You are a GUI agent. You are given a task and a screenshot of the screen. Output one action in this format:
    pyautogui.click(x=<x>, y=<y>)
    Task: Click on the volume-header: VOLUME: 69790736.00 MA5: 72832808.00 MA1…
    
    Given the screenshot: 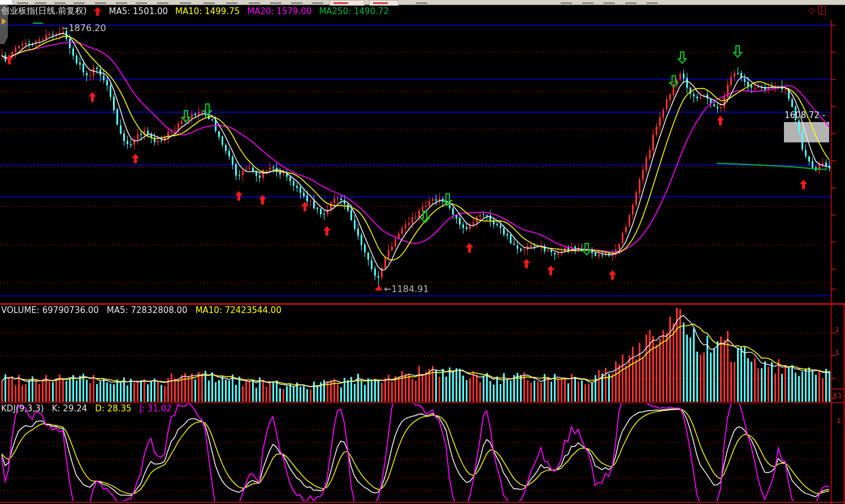 What is the action you would take?
    pyautogui.click(x=141, y=310)
    